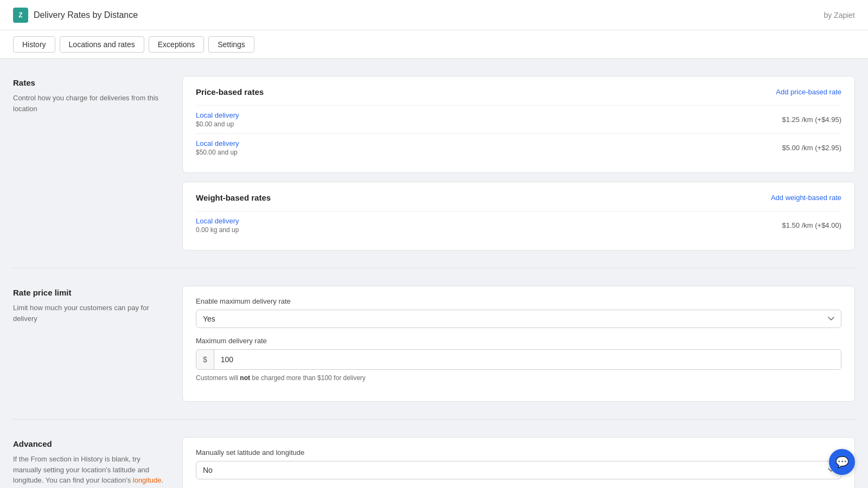 Image resolution: width=868 pixels, height=488 pixels. Describe the element at coordinates (86, 15) in the screenshot. I see `app-title: Delivery Rates by Distance` at that location.